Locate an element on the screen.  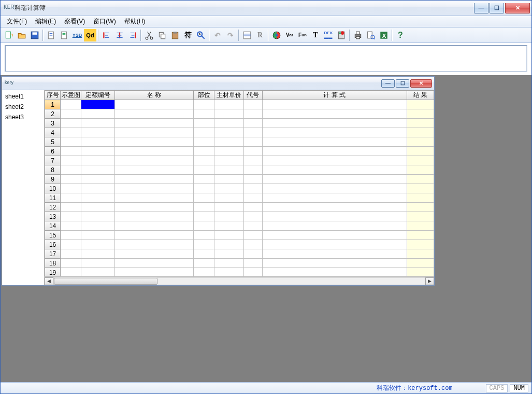
sheet-tab: sheet1 is located at coordinates (23, 96).